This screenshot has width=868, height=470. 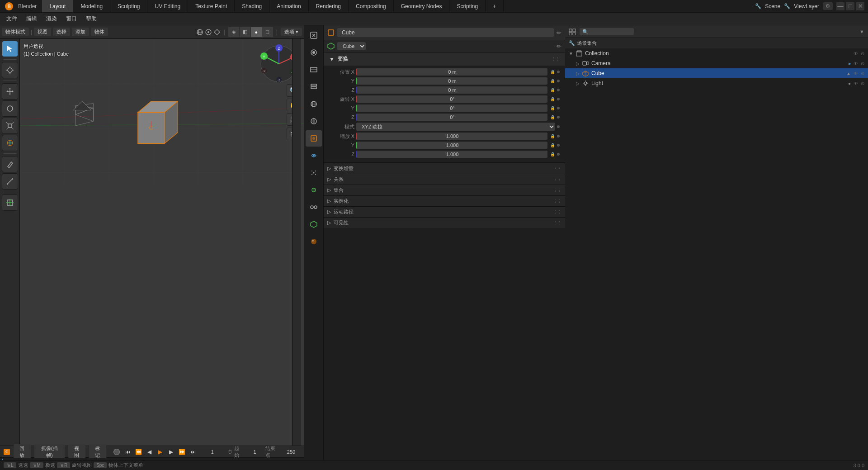 I want to click on position-y-value: 0 m, so click(x=452, y=81).